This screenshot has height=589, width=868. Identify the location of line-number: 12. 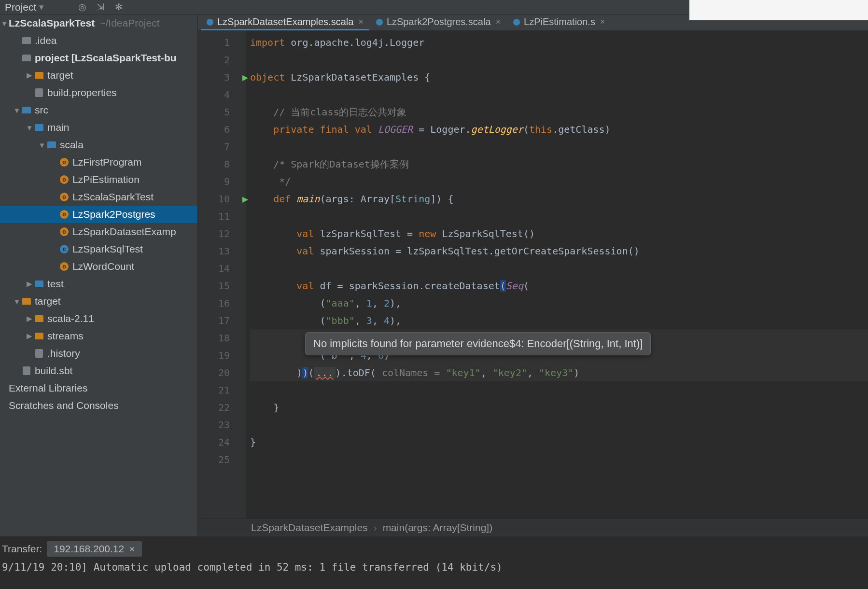
(218, 234).